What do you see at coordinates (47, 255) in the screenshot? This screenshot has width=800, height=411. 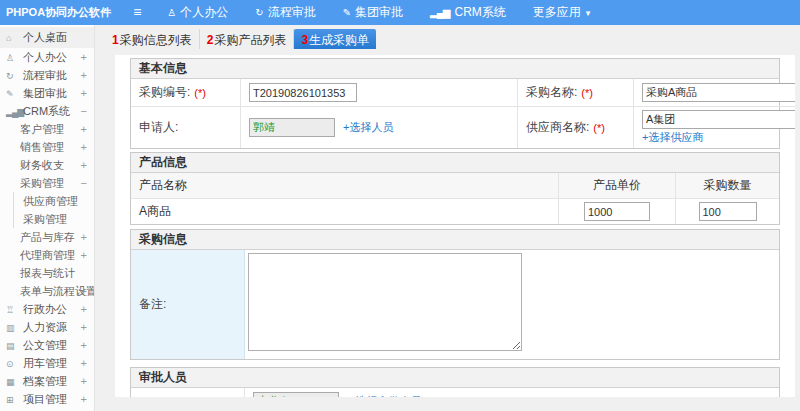 I see `sidebar-item: 代理商管理 +` at bounding box center [47, 255].